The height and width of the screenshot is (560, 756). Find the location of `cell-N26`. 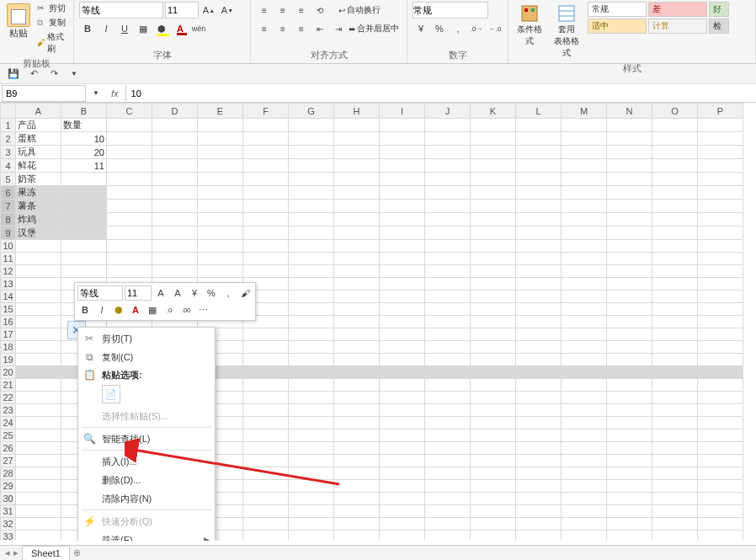

cell-N26 is located at coordinates (630, 448).